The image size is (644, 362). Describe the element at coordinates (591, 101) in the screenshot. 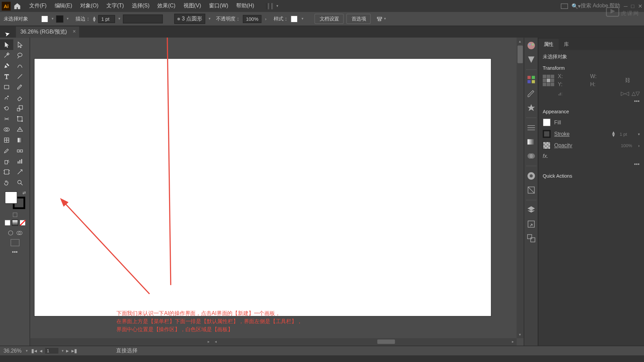

I see `transform-more-icon: •••` at that location.